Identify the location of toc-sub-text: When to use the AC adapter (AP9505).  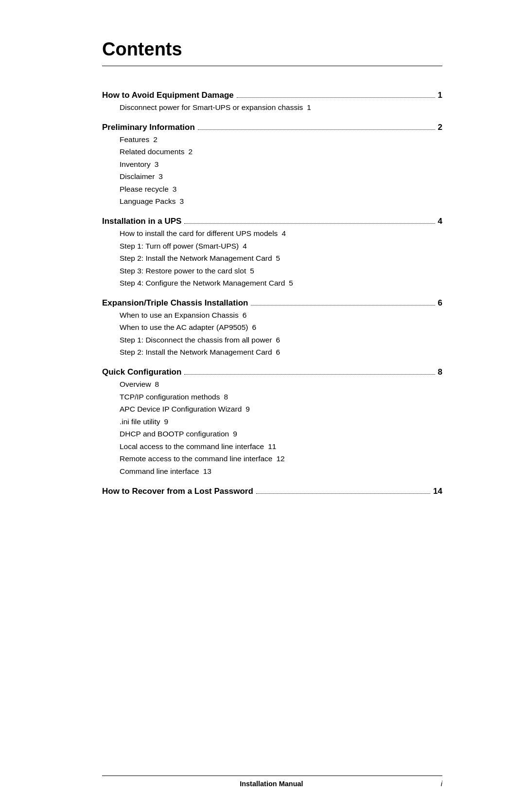
(184, 327).